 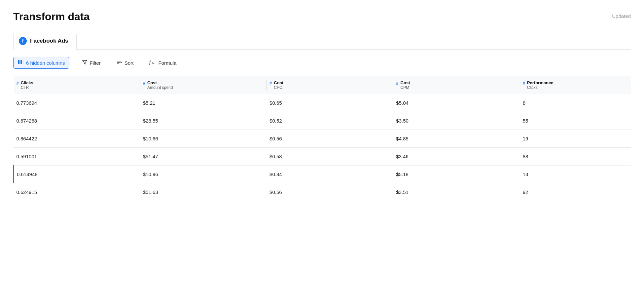 I want to click on hidden-columns-button: 6 hidden columns, so click(x=41, y=63).